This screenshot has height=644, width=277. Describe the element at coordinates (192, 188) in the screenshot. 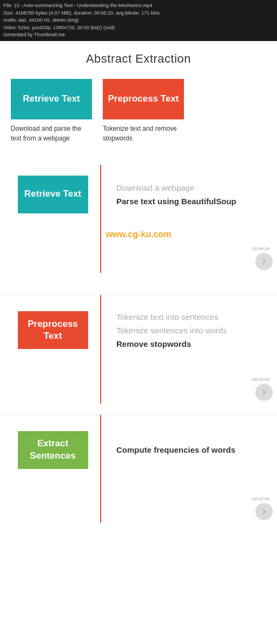

I see `retrieve-item-1: Download a webpage` at that location.